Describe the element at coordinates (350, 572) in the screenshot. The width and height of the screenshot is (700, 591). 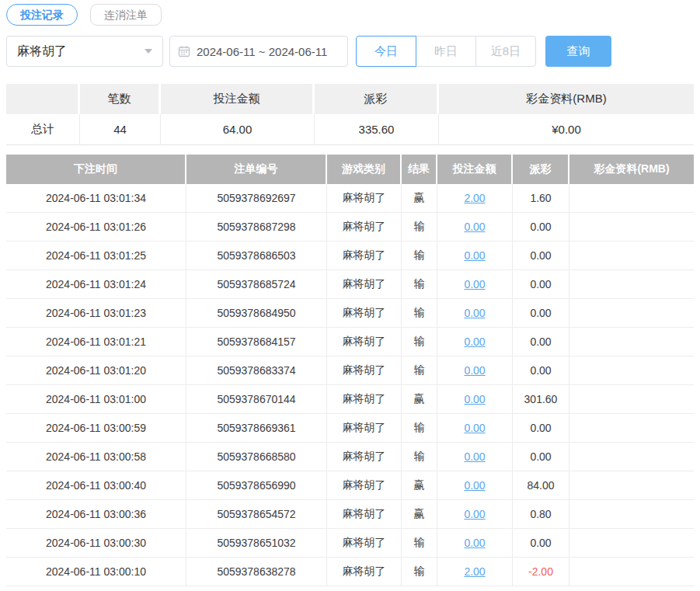
I see `table-row: 2024-06-11 03:00:105059378638278麻将胡了输2.0…` at that location.